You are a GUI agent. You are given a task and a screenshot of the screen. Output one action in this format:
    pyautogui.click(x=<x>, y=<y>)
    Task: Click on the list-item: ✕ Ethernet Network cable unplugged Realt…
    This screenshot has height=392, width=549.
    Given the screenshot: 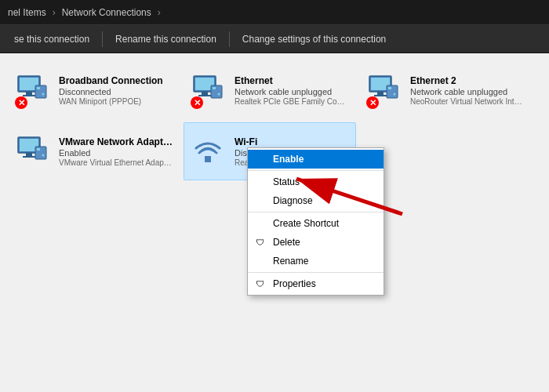 What is the action you would take?
    pyautogui.click(x=270, y=90)
    